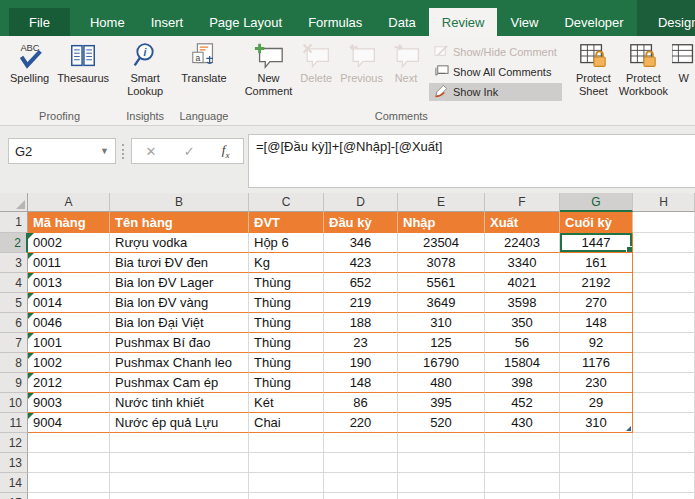 This screenshot has height=499, width=695. I want to click on cell-E13, so click(442, 463).